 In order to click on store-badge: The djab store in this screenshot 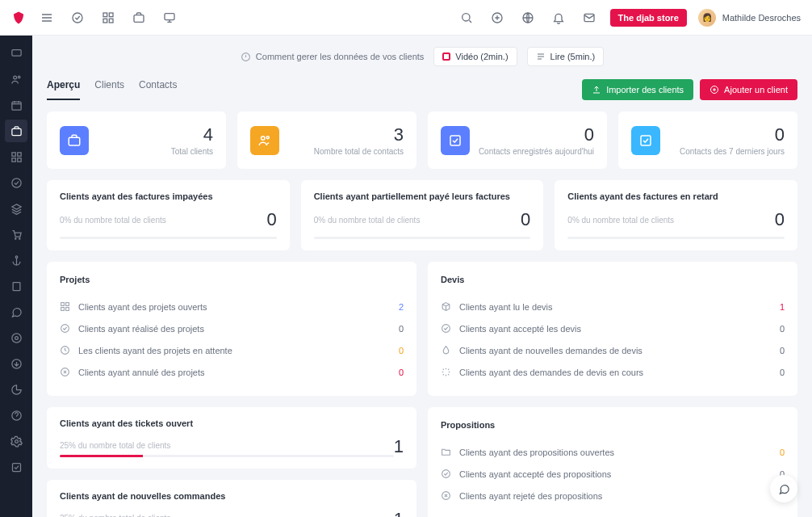, I will do `click(649, 18)`.